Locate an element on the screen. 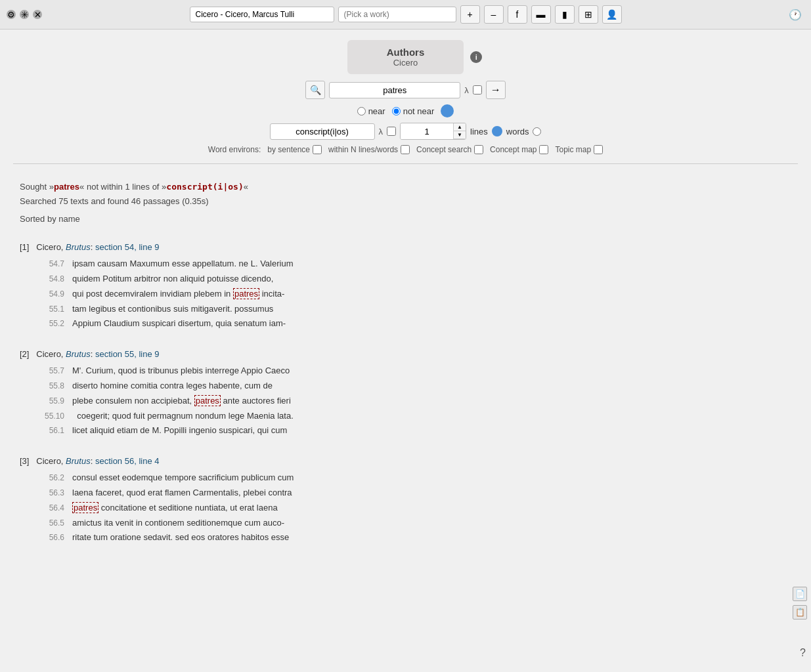 This screenshot has width=811, height=672. not-near-radio-label: not near is located at coordinates (414, 112).